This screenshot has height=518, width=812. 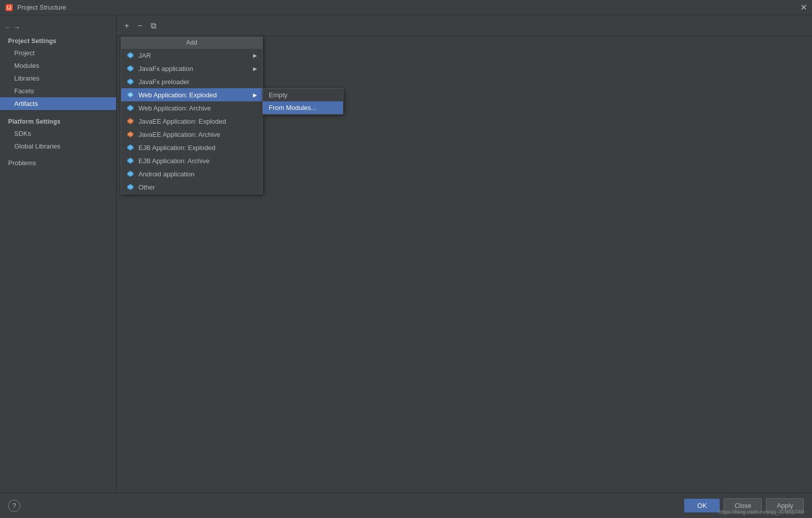 What do you see at coordinates (58, 78) in the screenshot?
I see `sidebar-item-libraries: Libraries` at bounding box center [58, 78].